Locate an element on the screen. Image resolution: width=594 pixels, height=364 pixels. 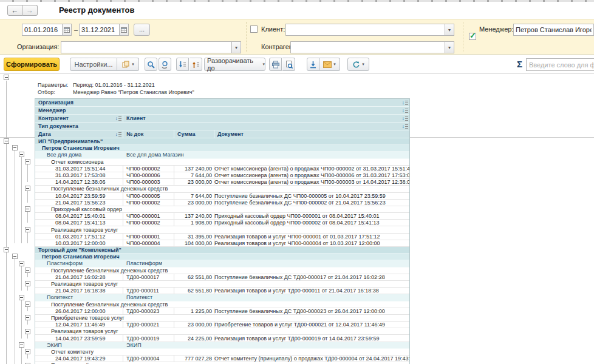
report-row-doc: 01.03.2017 17:51:12ЧП00-00000131 395,00 … is located at coordinates (222, 237).